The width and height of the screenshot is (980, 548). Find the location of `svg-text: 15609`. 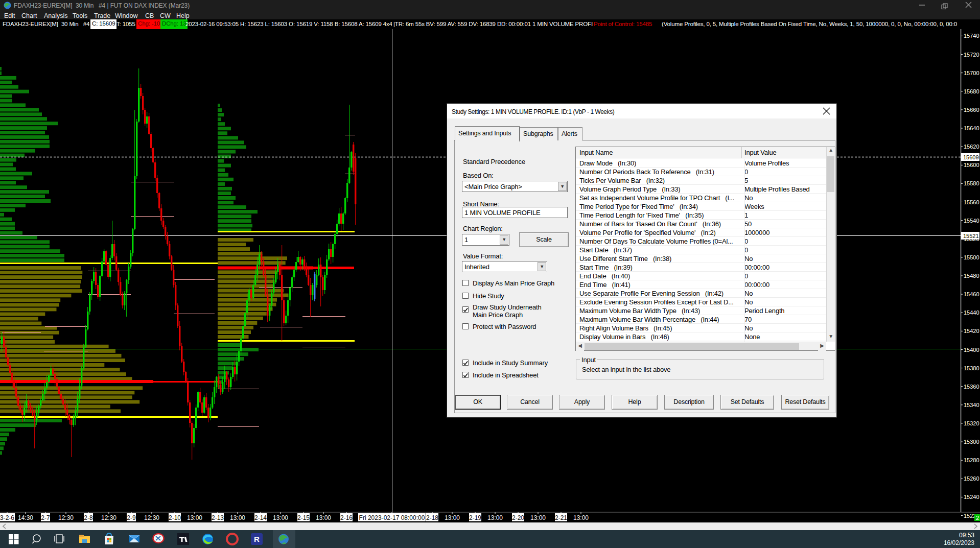

svg-text: 15609 is located at coordinates (971, 157).